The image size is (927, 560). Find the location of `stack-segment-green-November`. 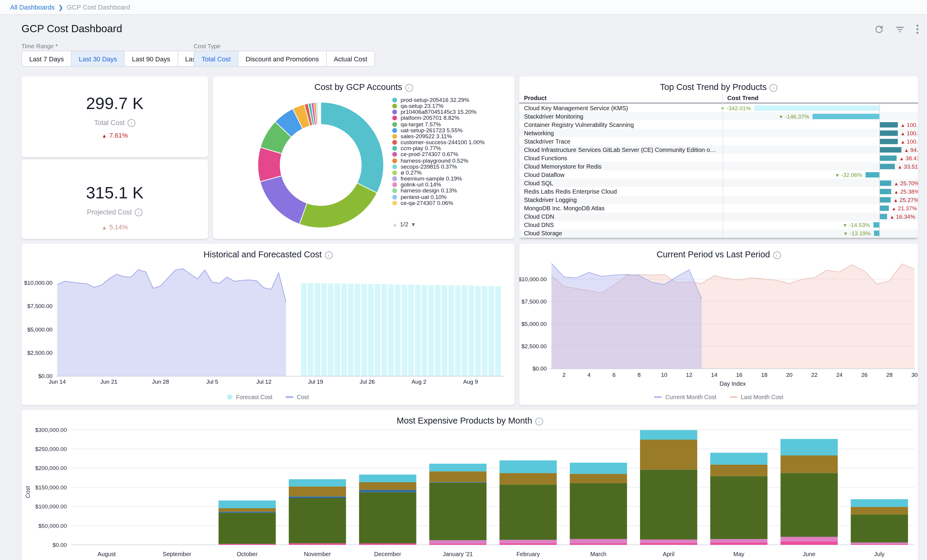

stack-segment-green-November is located at coordinates (318, 521).